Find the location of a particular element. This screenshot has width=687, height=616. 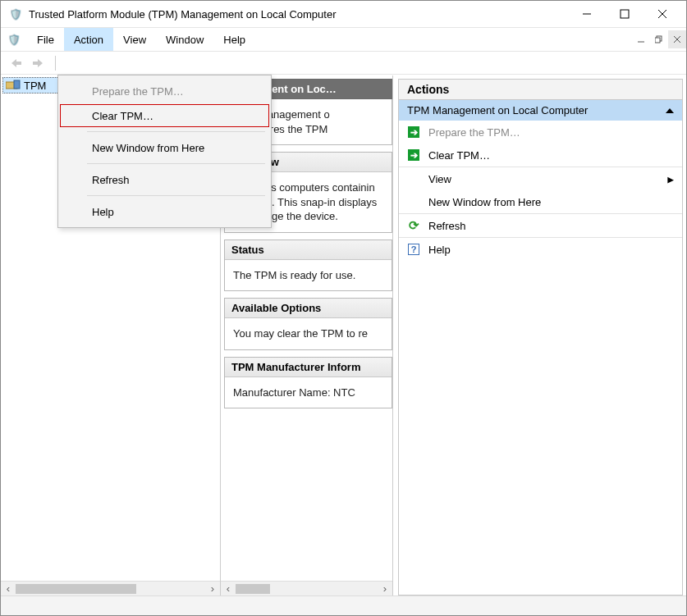

nav-back-button is located at coordinates (16, 63).